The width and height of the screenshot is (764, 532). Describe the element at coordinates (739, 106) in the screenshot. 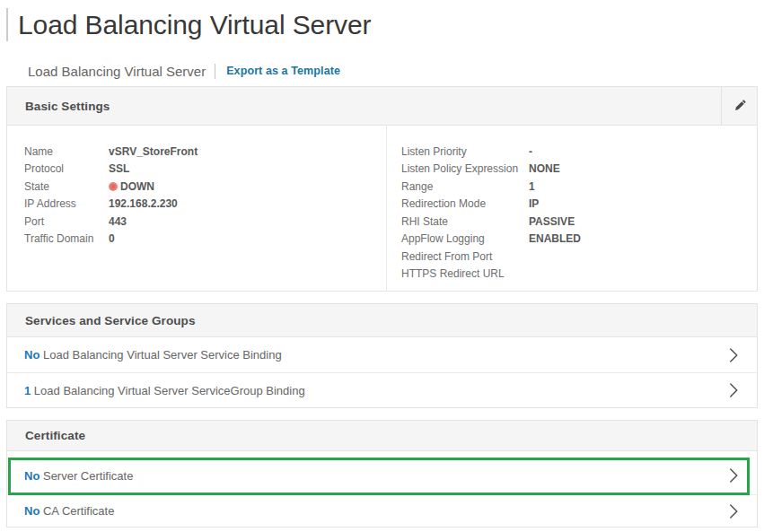

I see `edit-basic-settings-button` at that location.